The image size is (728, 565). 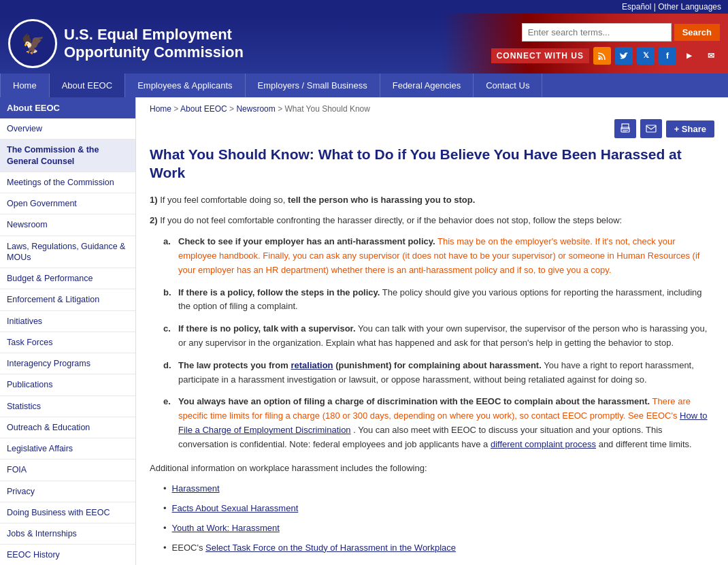 I want to click on list-item-youth: Youth at Work: Harassment, so click(x=439, y=528).